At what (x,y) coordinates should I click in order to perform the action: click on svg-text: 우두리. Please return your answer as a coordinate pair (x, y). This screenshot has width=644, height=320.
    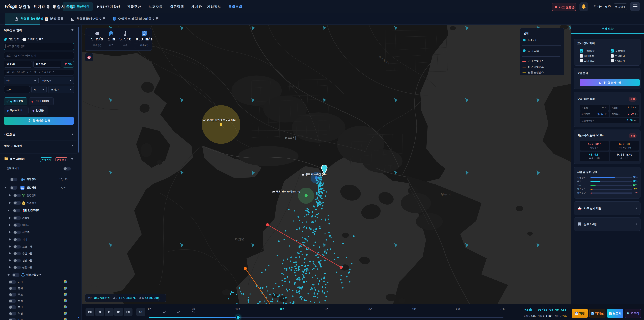
    Looking at the image, I should click on (446, 194).